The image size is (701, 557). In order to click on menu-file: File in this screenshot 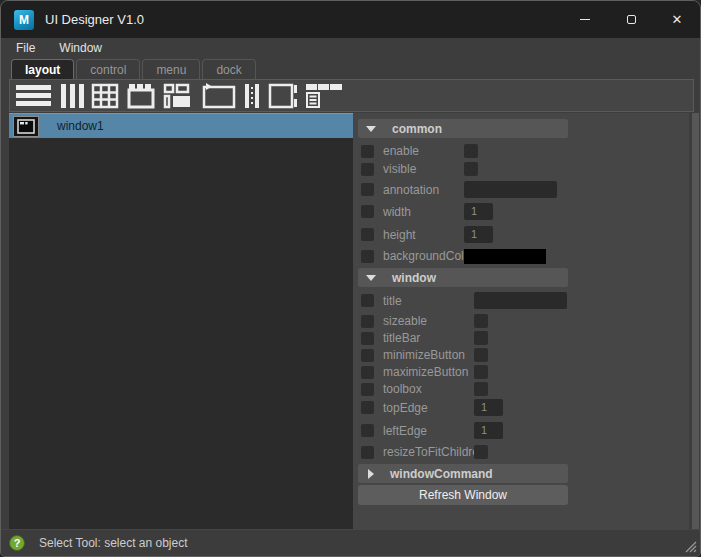, I will do `click(26, 48)`.